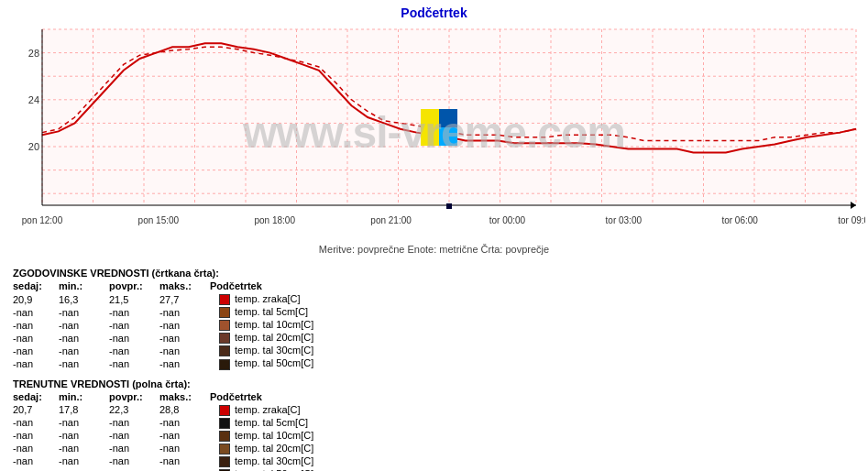 The image size is (868, 471). What do you see at coordinates (439, 127) in the screenshot?
I see `logo-badge` at bounding box center [439, 127].